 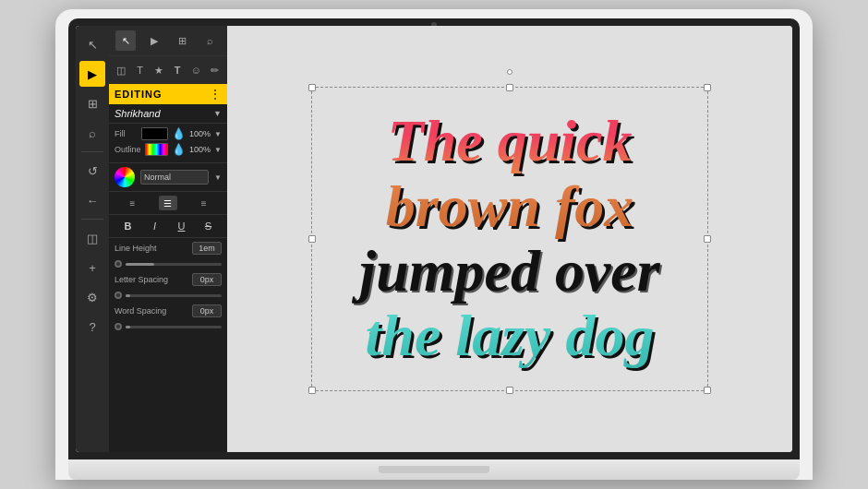 What do you see at coordinates (92, 133) in the screenshot?
I see `zoom-tool: ⌕` at bounding box center [92, 133].